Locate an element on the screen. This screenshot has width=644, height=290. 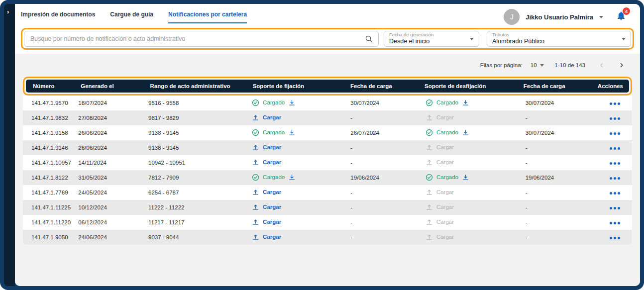
cell-rango: 9037 - 9044 is located at coordinates (197, 237).